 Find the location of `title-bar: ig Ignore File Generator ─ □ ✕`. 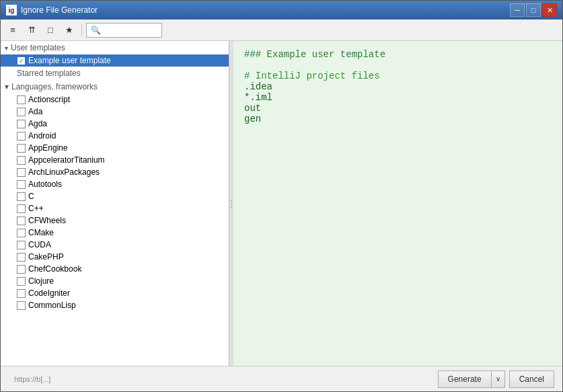

title-bar: ig Ignore File Generator ─ □ ✕ is located at coordinates (281, 10).